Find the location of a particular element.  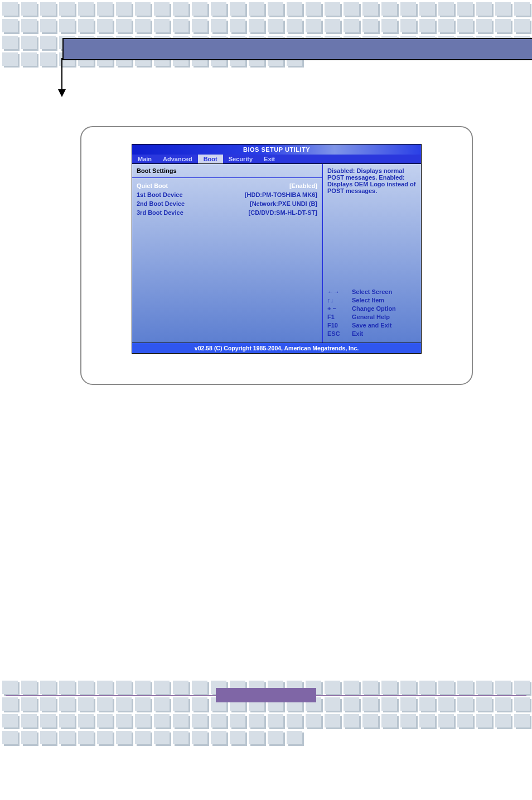

legend-row: ↑↓Select Item is located at coordinates (372, 300).